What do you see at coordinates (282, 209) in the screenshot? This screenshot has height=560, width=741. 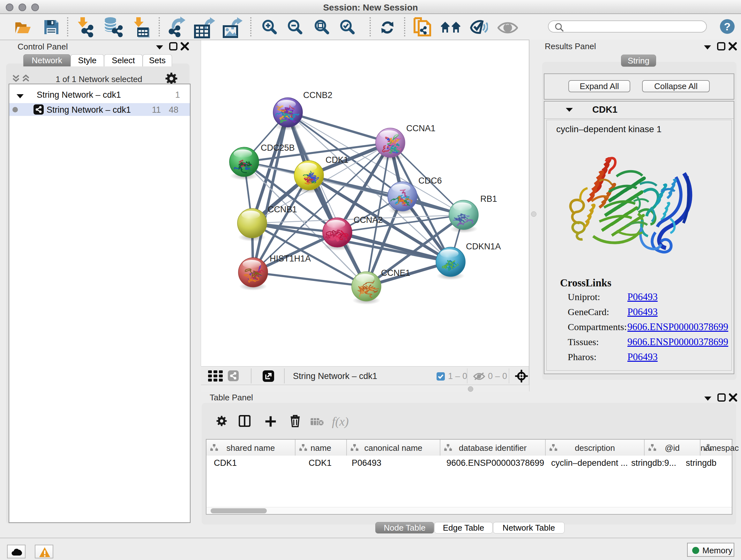 I see `svg-text: CCNB1` at bounding box center [282, 209].